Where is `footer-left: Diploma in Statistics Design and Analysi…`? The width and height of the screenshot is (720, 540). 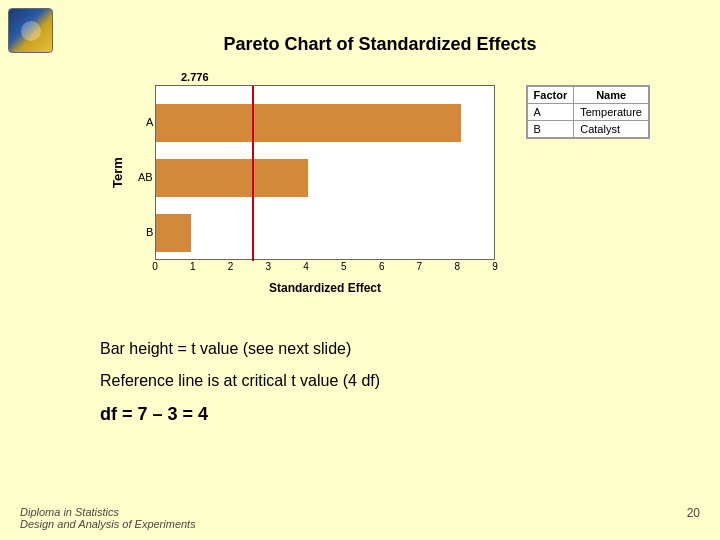 footer-left: Diploma in Statistics Design and Analysi… is located at coordinates (108, 518).